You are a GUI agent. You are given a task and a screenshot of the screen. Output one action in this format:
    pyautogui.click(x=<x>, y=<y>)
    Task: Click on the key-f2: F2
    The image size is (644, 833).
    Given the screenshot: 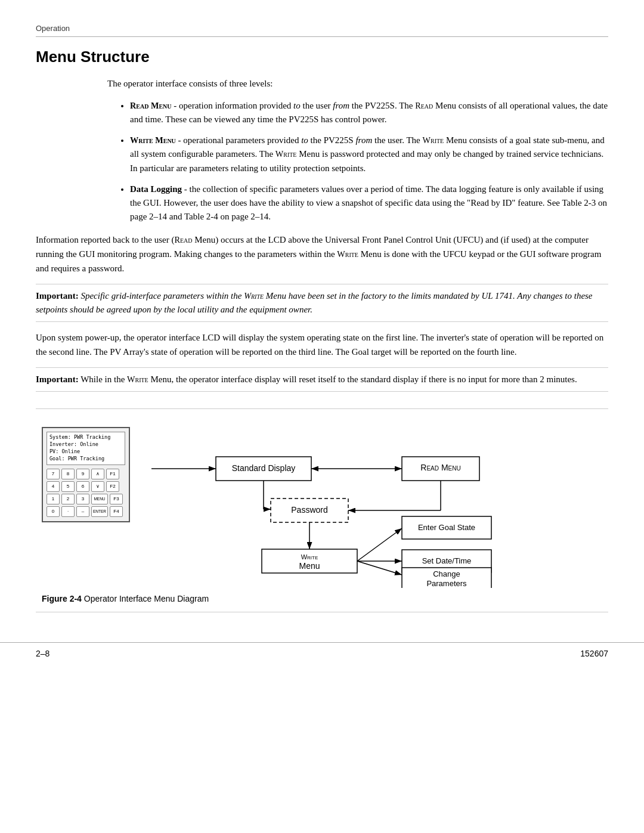 What is the action you would take?
    pyautogui.click(x=113, y=487)
    